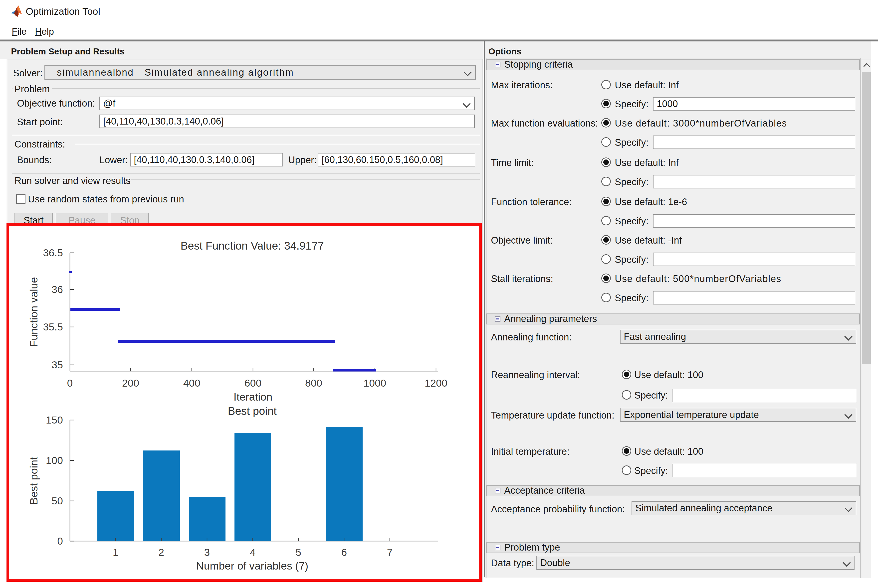 This screenshot has width=878, height=588. Describe the element at coordinates (34, 312) in the screenshot. I see `svg-text: Function value` at that location.